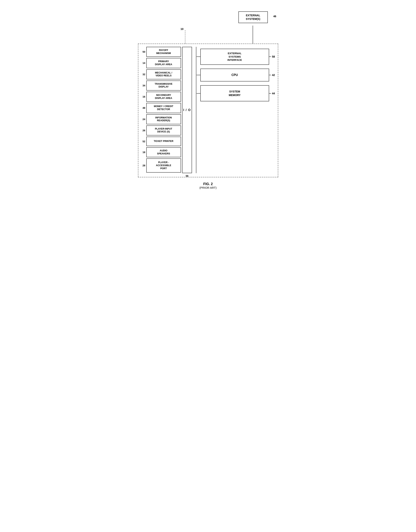 The width and height of the screenshot is (416, 532). I want to click on left-column: 50 PAYOFF MECHANISM 14 PRIMARY DISPLAY A…, so click(161, 110).